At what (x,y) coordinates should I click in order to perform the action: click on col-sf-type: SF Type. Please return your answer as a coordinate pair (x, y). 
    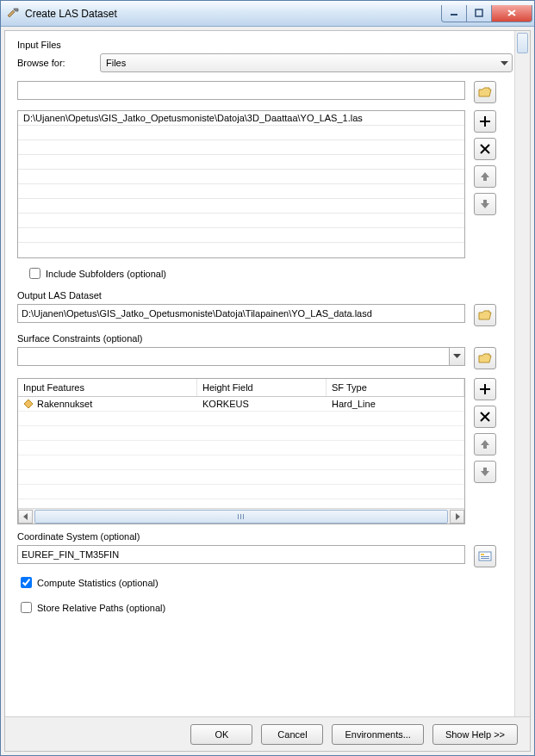
    Looking at the image, I should click on (395, 387).